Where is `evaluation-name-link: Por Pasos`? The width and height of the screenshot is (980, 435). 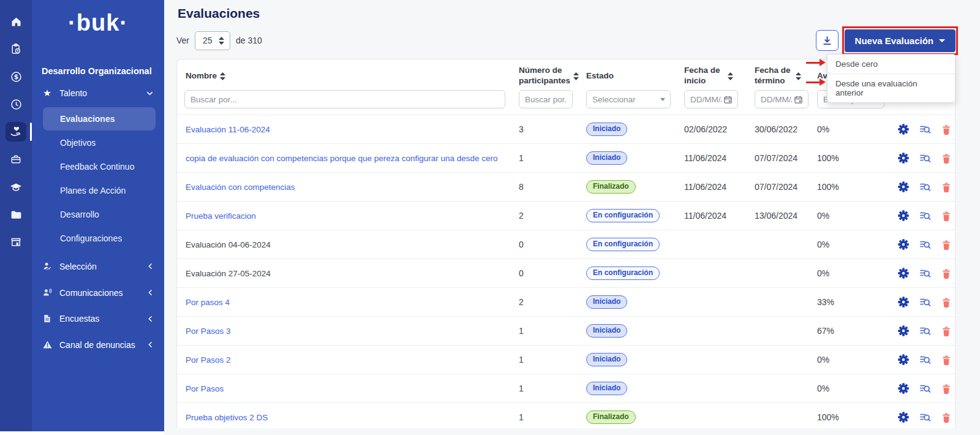
evaluation-name-link: Por Pasos is located at coordinates (205, 388).